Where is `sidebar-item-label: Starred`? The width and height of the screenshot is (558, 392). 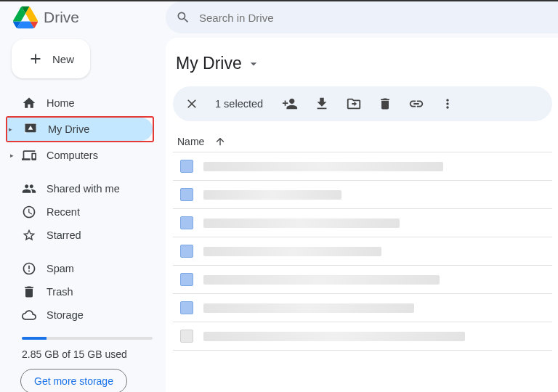
sidebar-item-label: Starred is located at coordinates (64, 235).